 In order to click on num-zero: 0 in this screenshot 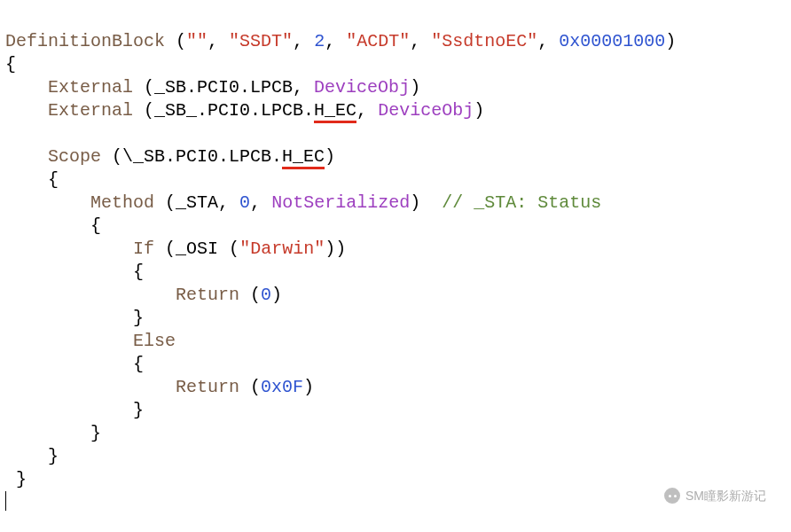, I will do `click(245, 202)`.